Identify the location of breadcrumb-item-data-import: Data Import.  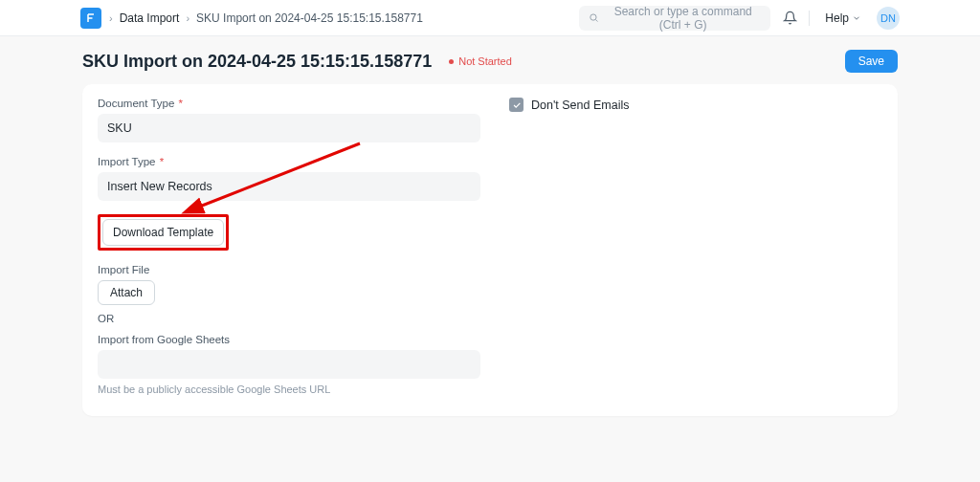
(149, 18).